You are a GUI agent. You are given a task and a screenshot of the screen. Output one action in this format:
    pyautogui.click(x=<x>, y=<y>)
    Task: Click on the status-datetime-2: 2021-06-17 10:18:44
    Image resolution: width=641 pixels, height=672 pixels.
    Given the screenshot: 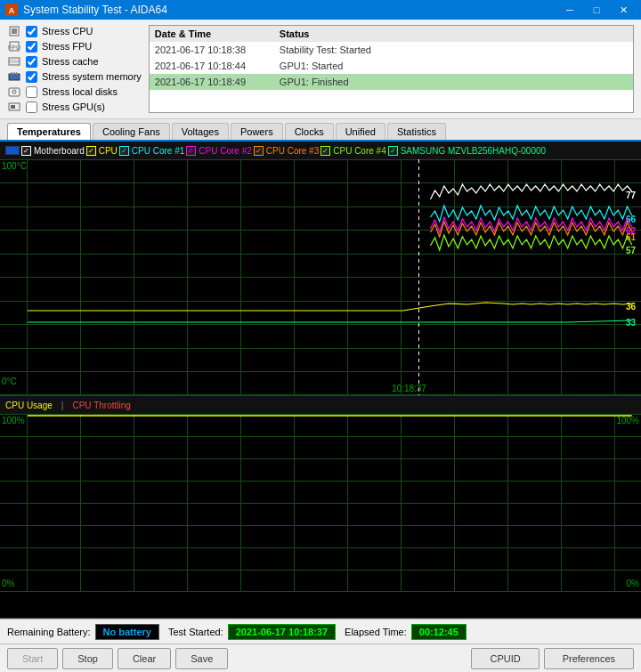 What is the action you would take?
    pyautogui.click(x=212, y=66)
    